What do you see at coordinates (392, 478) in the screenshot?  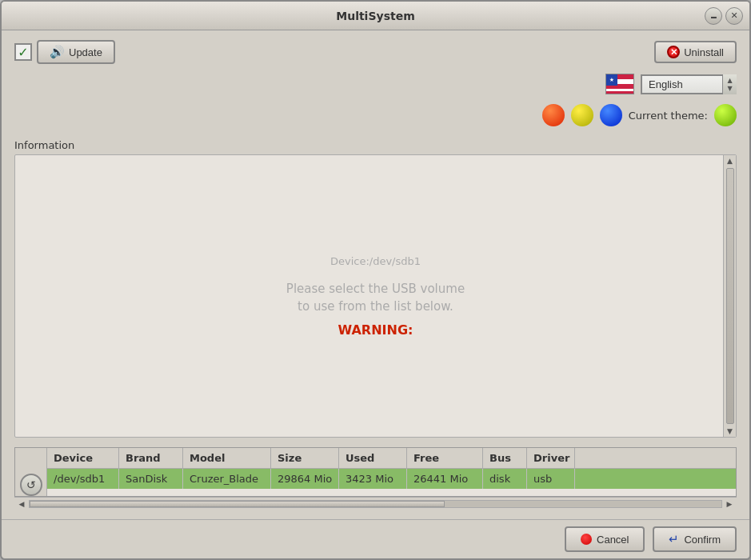 I see `table-body: /dev/sdb1 SanDisk Cruzer_Blade 29864 Mio…` at bounding box center [392, 478].